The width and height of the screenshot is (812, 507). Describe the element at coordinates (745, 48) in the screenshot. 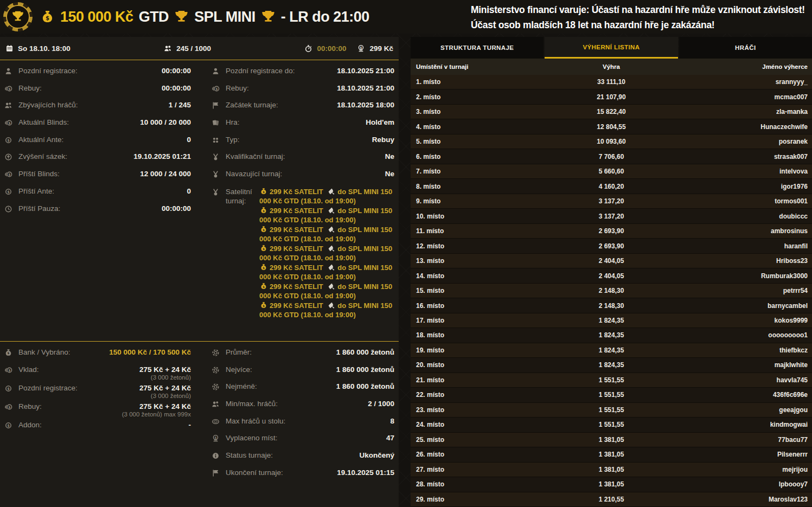

I see `tab: HRÁČI` at that location.